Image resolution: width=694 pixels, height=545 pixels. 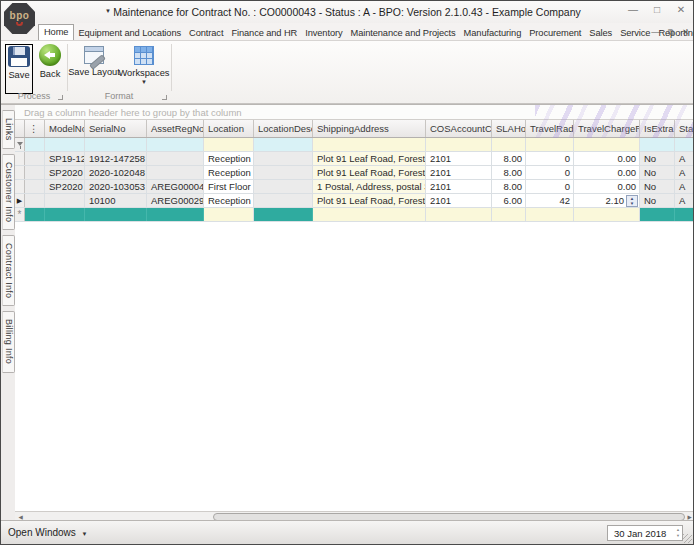 What do you see at coordinates (607, 214) in the screenshot?
I see `new-row-cell-travelchargerate` at bounding box center [607, 214].